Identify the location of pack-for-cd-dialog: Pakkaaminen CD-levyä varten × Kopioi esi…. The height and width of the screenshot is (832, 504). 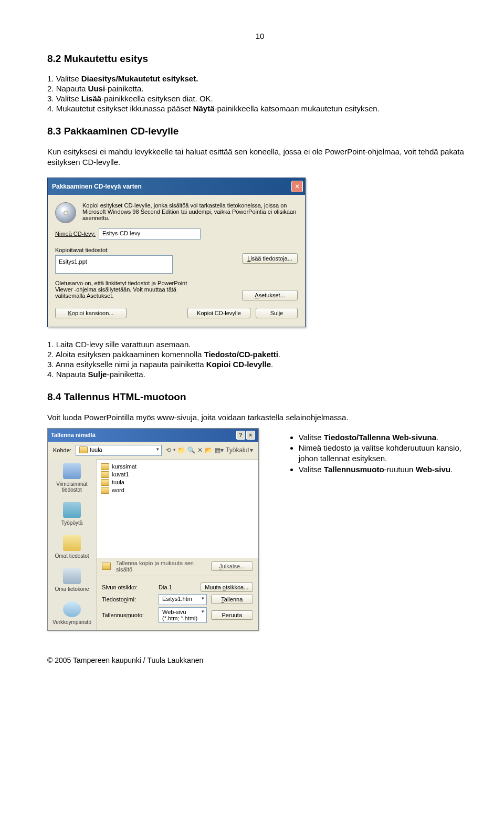
(176, 252).